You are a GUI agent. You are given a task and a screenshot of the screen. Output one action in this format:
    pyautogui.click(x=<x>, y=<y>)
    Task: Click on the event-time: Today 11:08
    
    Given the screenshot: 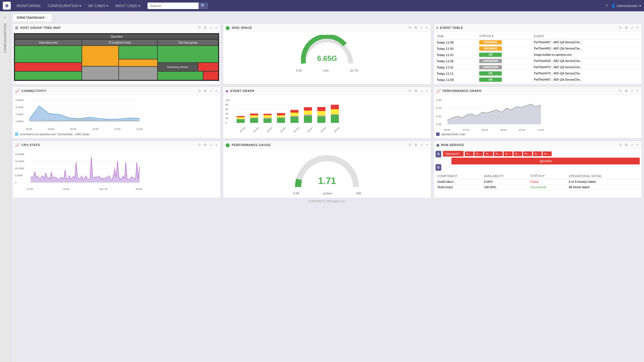 What is the action you would take?
    pyautogui.click(x=457, y=42)
    